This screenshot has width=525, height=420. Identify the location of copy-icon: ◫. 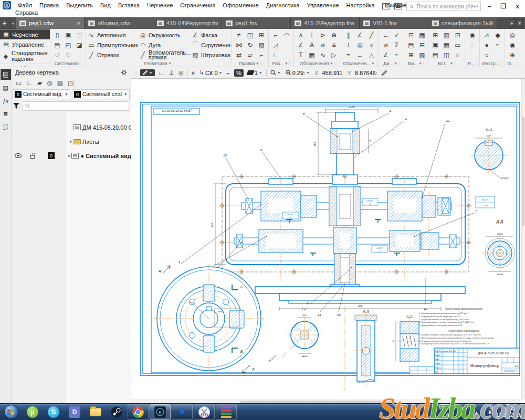
(250, 35).